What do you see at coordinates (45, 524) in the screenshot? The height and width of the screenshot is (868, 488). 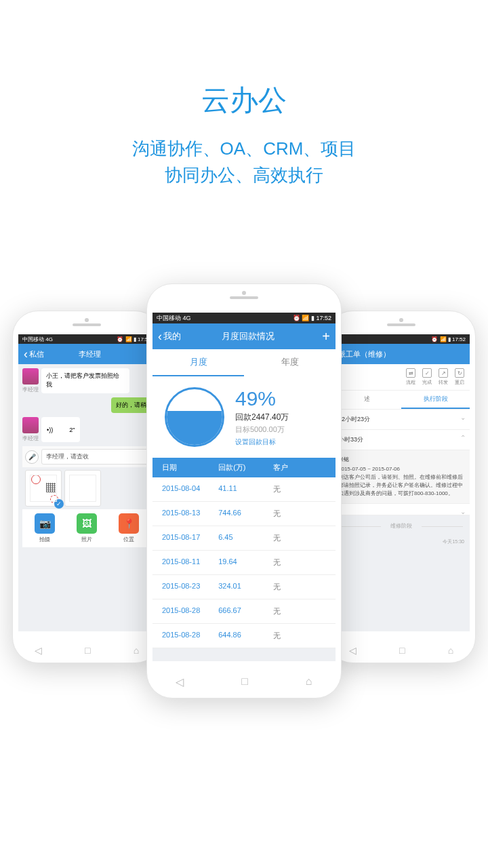 I see `camera-icon: 📷` at bounding box center [45, 524].